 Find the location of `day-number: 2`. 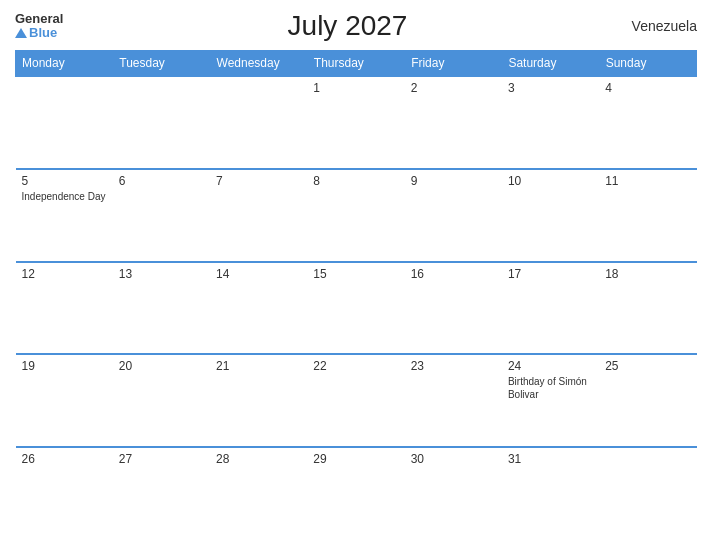

day-number: 2 is located at coordinates (454, 88).